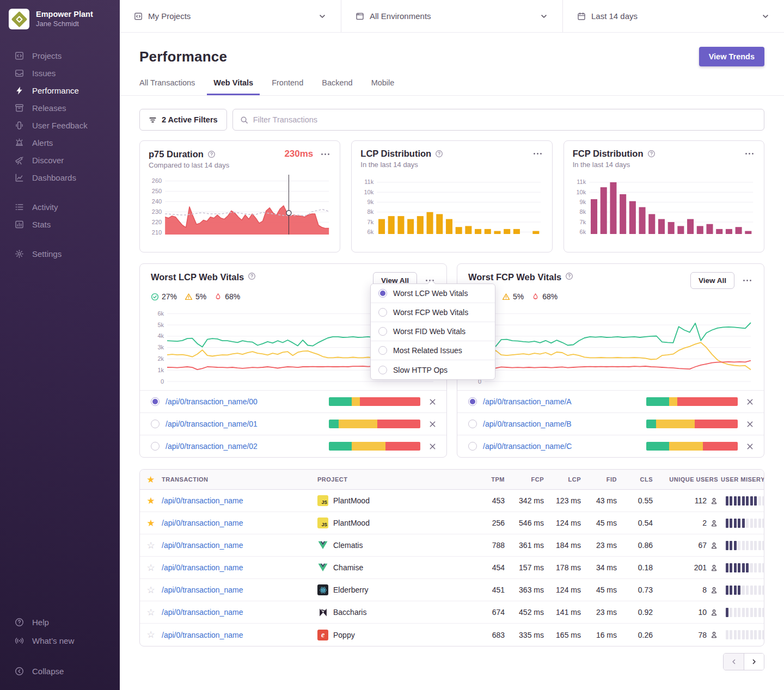  What do you see at coordinates (383, 87) in the screenshot?
I see `tab-mobile: Mobile` at bounding box center [383, 87].